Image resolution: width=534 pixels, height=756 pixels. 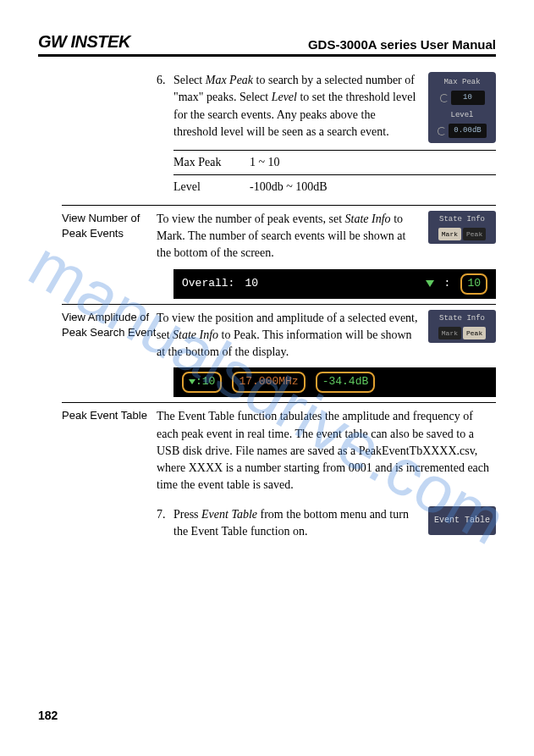 I want to click on step-6: 6. Select Max Peak to search by a select…, so click(x=327, y=108).